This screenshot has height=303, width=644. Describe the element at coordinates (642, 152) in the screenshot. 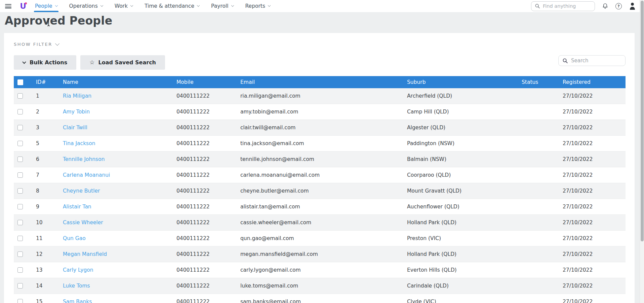

I see `vertical-scrollbar` at that location.